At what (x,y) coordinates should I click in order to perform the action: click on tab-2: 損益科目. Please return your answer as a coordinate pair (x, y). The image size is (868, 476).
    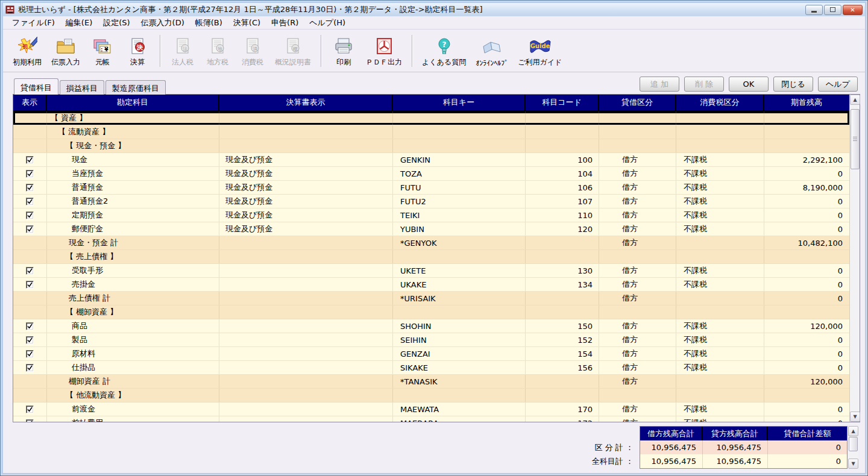
    Looking at the image, I should click on (82, 87).